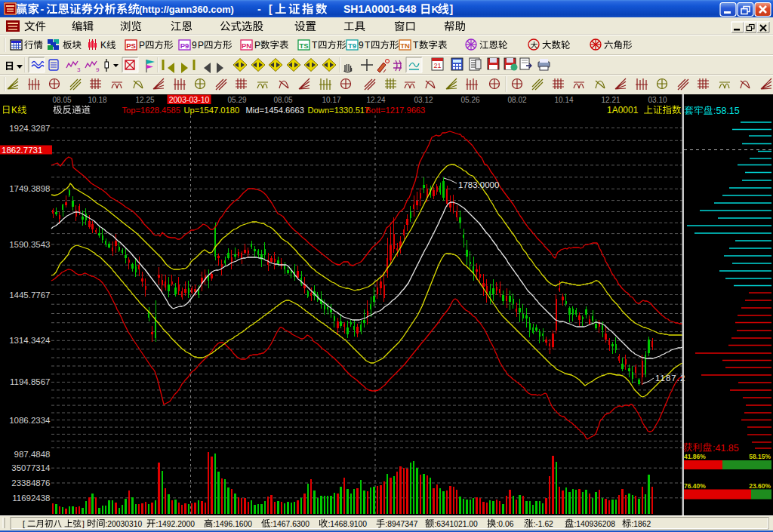  I want to click on svg-text: SH1A0001-648, so click(380, 9).